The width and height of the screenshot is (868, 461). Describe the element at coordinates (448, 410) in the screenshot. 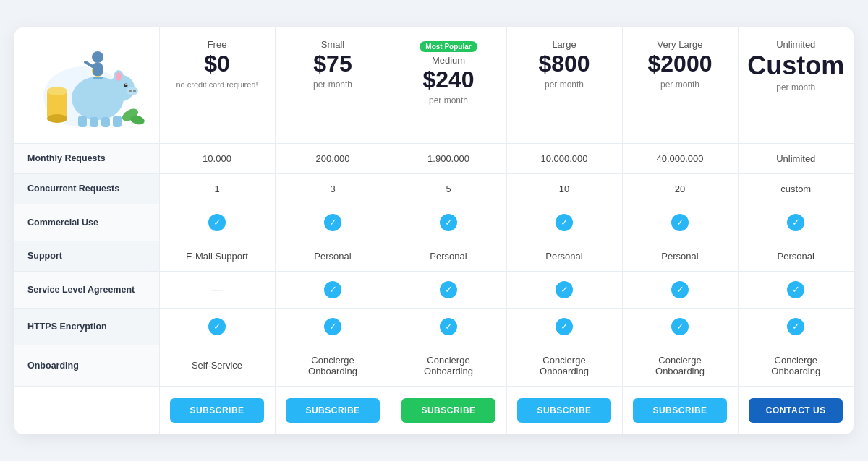

I see `subscribe-button-medium: SUBSCRIBE` at that location.